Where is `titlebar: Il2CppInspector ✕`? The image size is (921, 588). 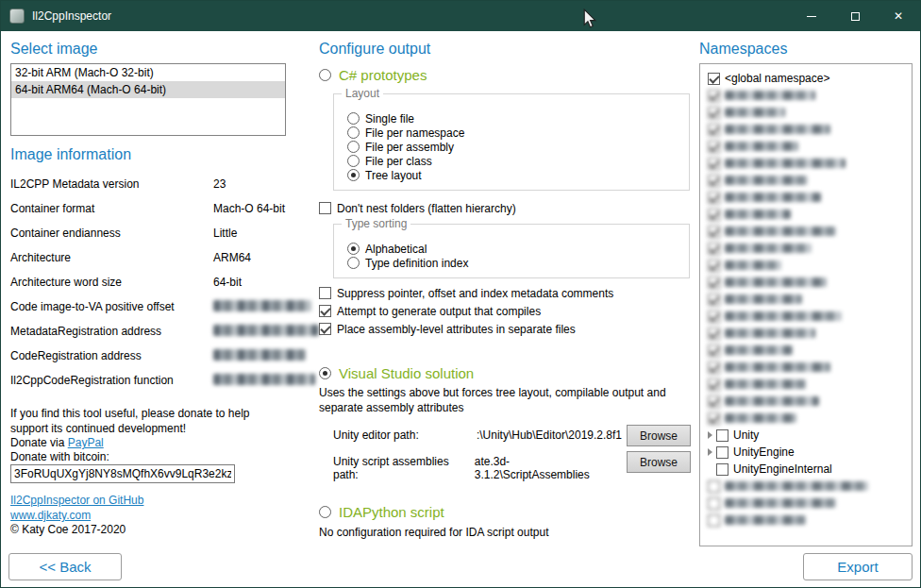 titlebar: Il2CppInspector ✕ is located at coordinates (460, 16).